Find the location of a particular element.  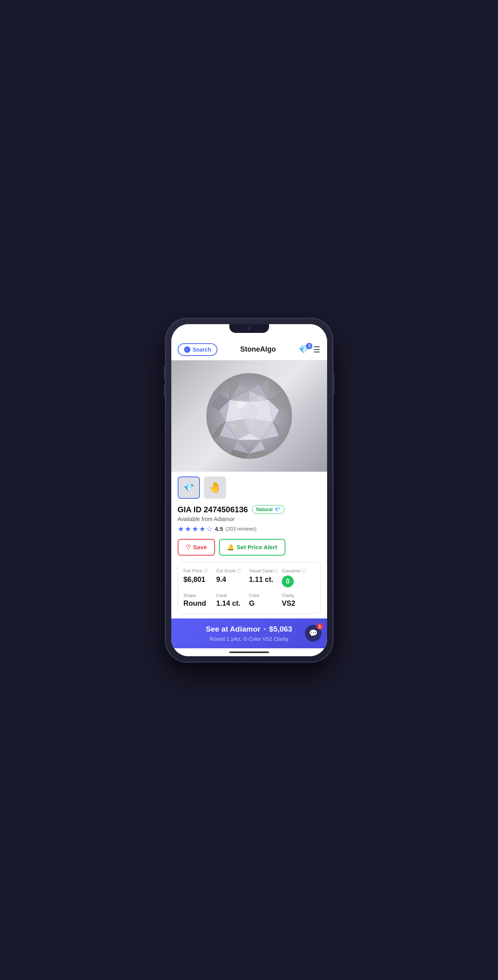

save-label: Save is located at coordinates (200, 547).